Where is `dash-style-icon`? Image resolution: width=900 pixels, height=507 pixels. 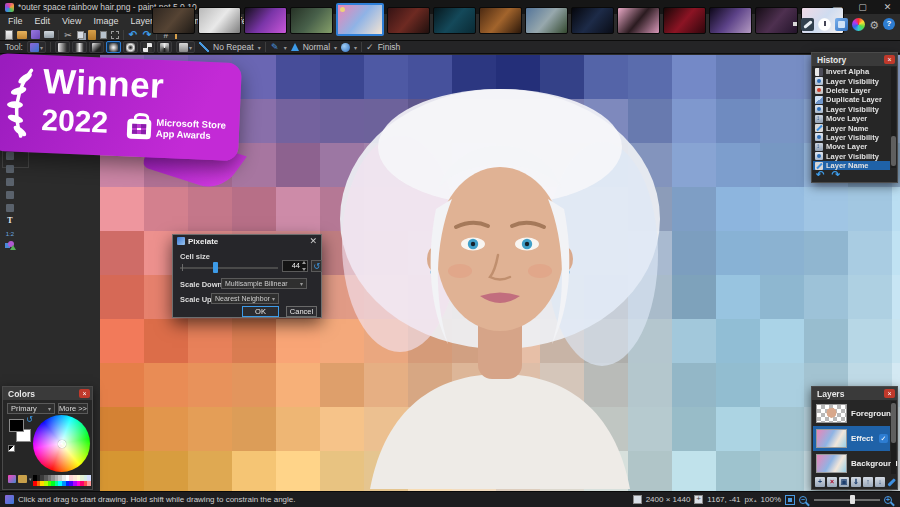
dash-style-icon is located at coordinates (204, 47).